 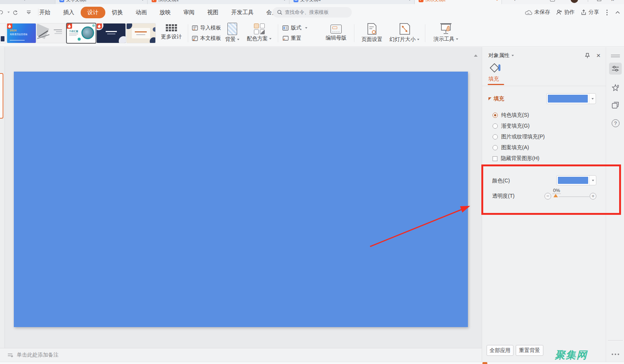 What do you see at coordinates (459, 2) in the screenshot?
I see `document-tab-presentation-2-active: P 演示文稿2` at bounding box center [459, 2].